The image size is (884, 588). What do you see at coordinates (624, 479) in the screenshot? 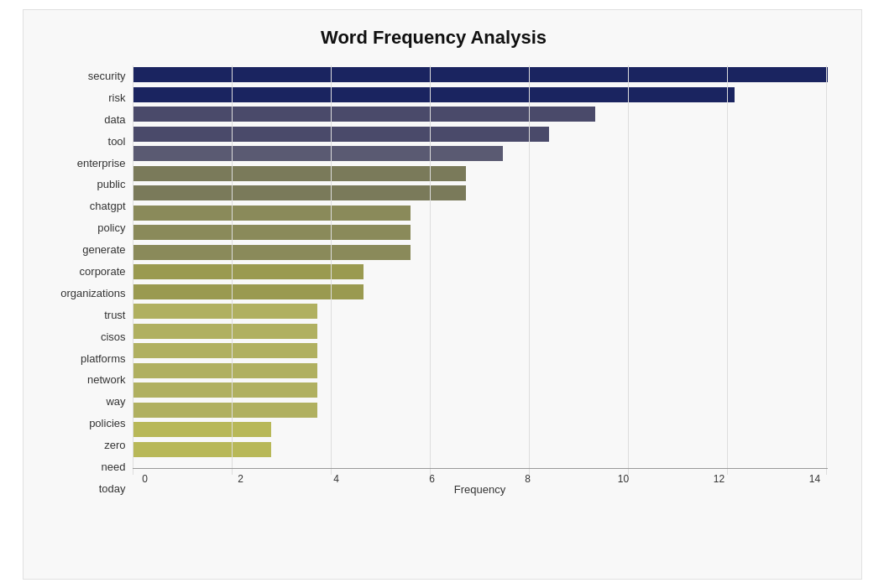
I see `x-tick: 10` at bounding box center [624, 479].